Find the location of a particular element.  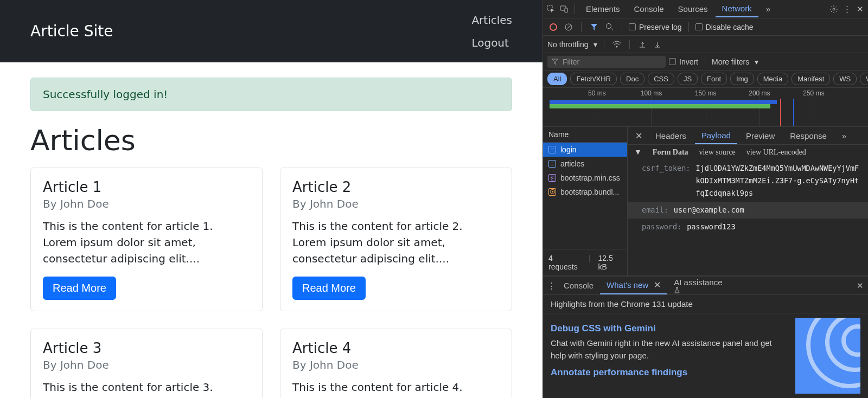

tab-sources: Sources is located at coordinates (693, 9).